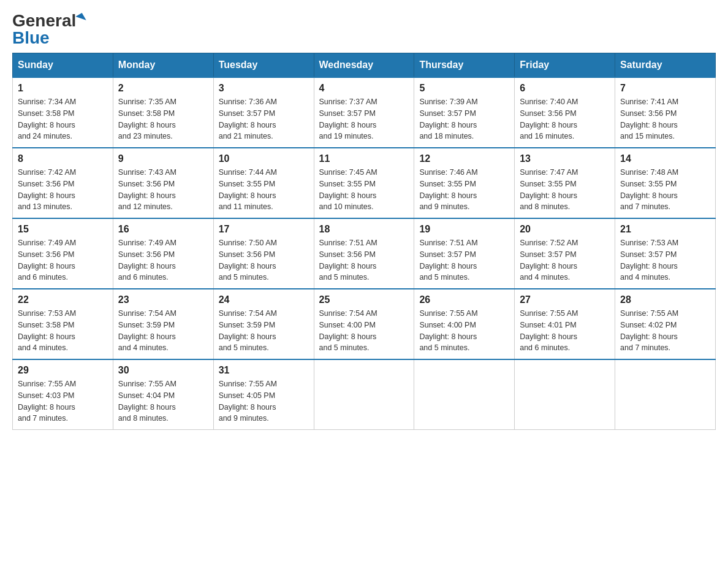 The image size is (728, 563). Describe the element at coordinates (63, 401) in the screenshot. I see `day-info: Sunrise: 7:55 AMSunset: 4:03 PMDaylight:…` at that location.